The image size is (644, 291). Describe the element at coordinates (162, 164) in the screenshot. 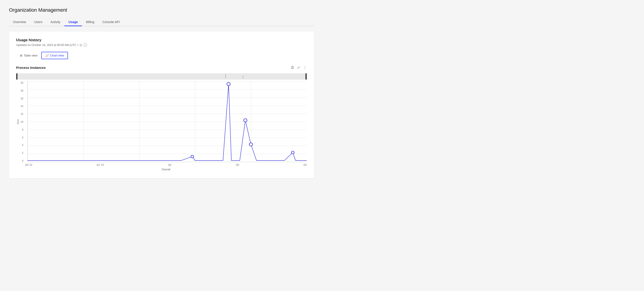

I see `x-axis-labels: Q4 '22 Q1 '23 Q2 Q3 Q4` at that location.